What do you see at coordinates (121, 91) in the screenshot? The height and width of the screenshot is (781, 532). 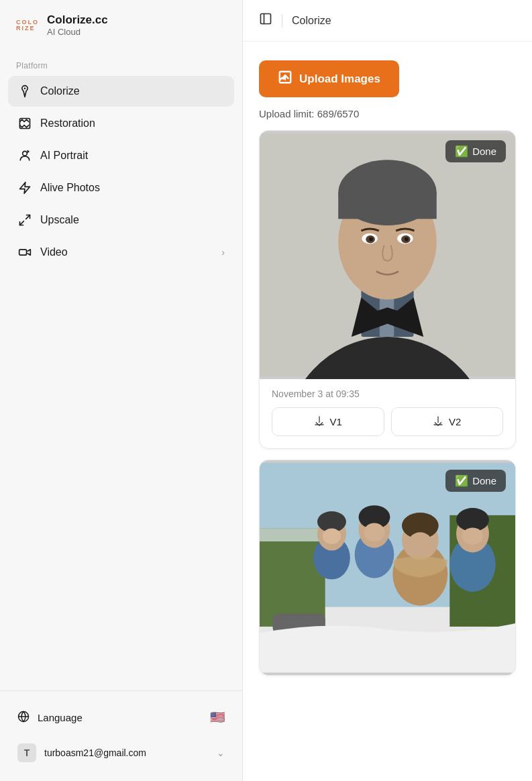 I see `sidebar-item-colorize: Colorize` at bounding box center [121, 91].